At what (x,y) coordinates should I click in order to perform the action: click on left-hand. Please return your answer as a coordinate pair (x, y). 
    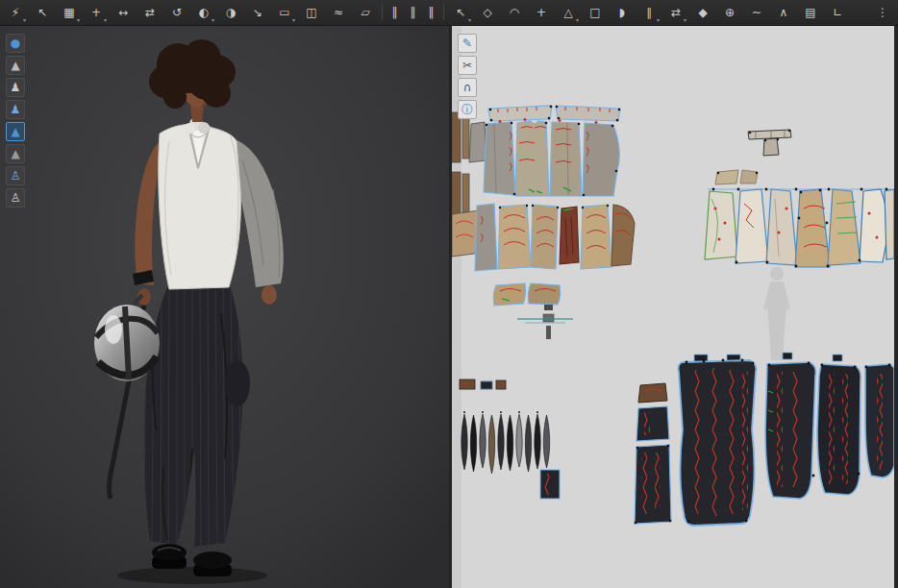
    Looking at the image, I should click on (269, 295).